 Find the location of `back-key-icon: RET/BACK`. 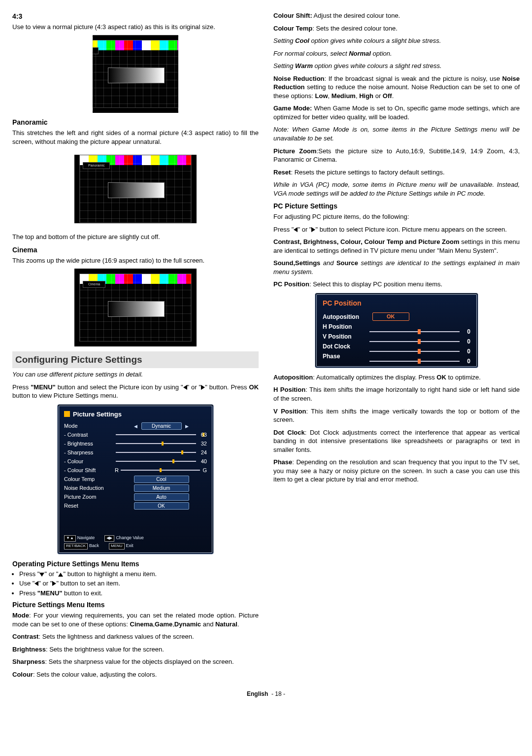

back-key-icon: RET/BACK is located at coordinates (76, 546).